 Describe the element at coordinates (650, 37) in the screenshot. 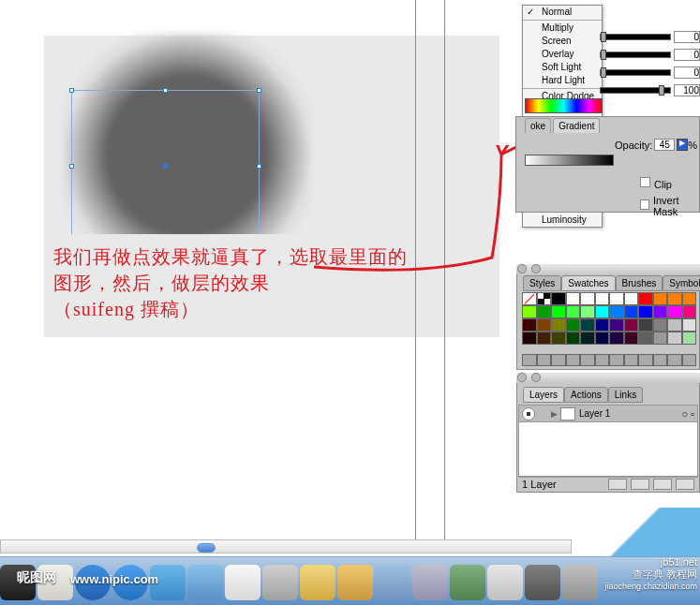

I see `color-slider-c` at that location.